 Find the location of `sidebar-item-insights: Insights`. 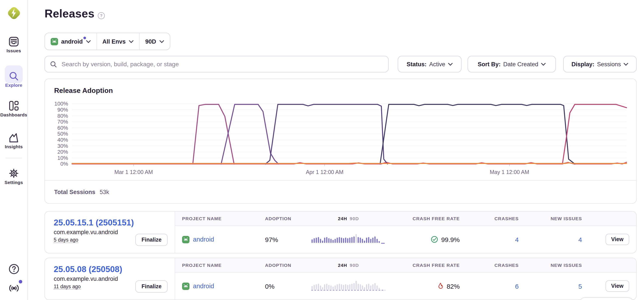

sidebar-item-insights: Insights is located at coordinates (14, 140).